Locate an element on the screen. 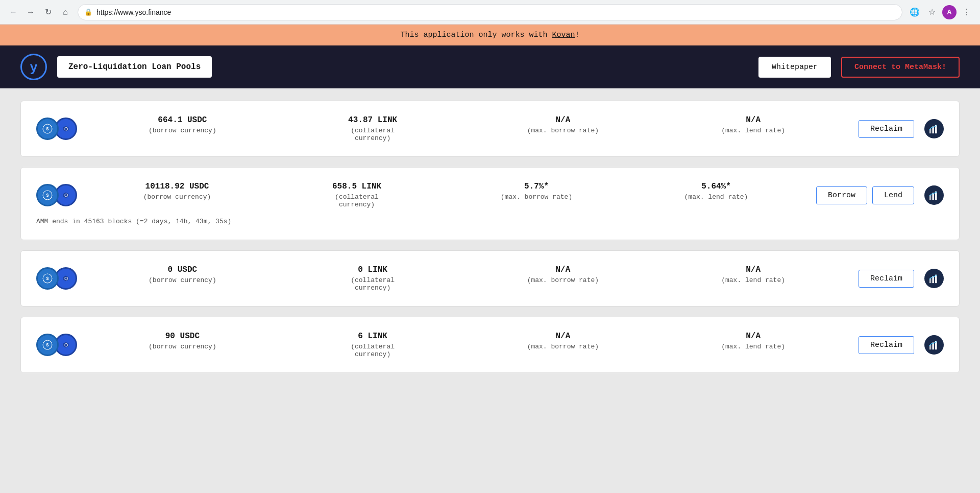 This screenshot has height=493, width=980. borrow-currency-col: 664.1 USDC (borrow currency) is located at coordinates (183, 125).